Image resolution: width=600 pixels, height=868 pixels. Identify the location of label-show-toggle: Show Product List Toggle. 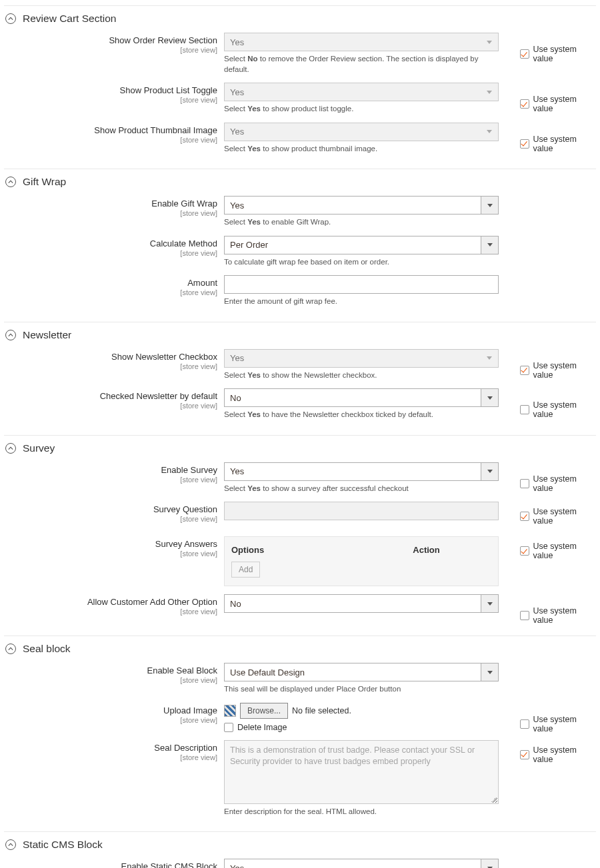
(111, 91).